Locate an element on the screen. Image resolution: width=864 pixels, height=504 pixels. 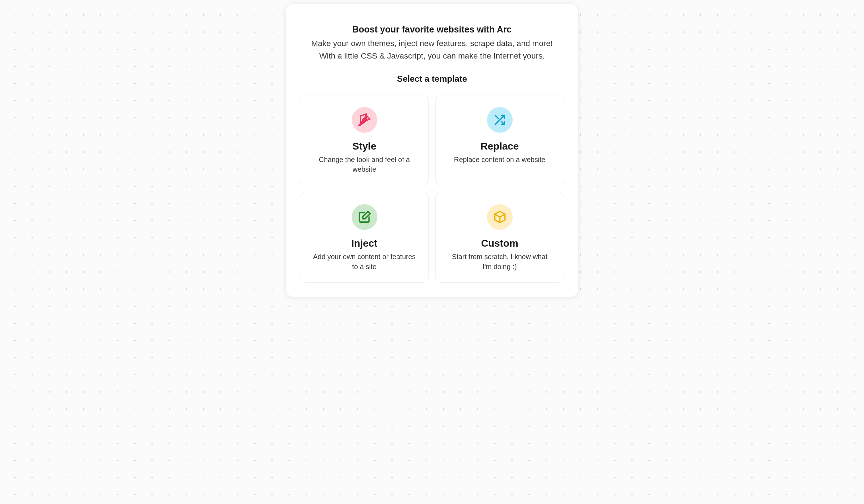
section-title: Select a template is located at coordinates (432, 79).